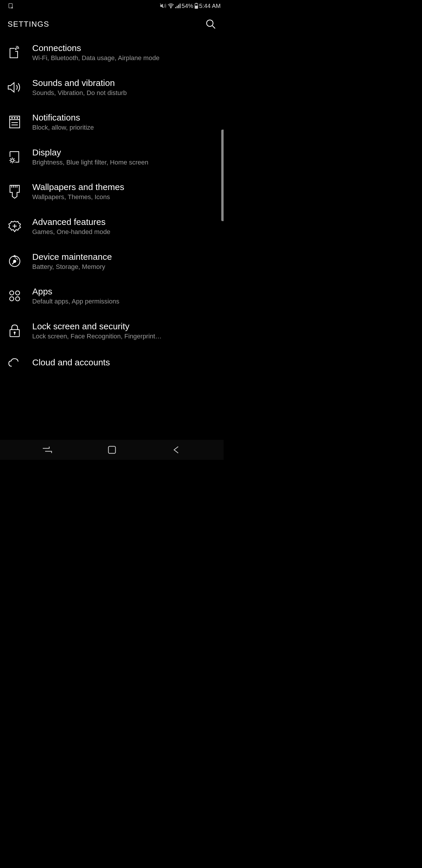  Describe the element at coordinates (210, 6) in the screenshot. I see `status-time: 5:44 AM` at that location.